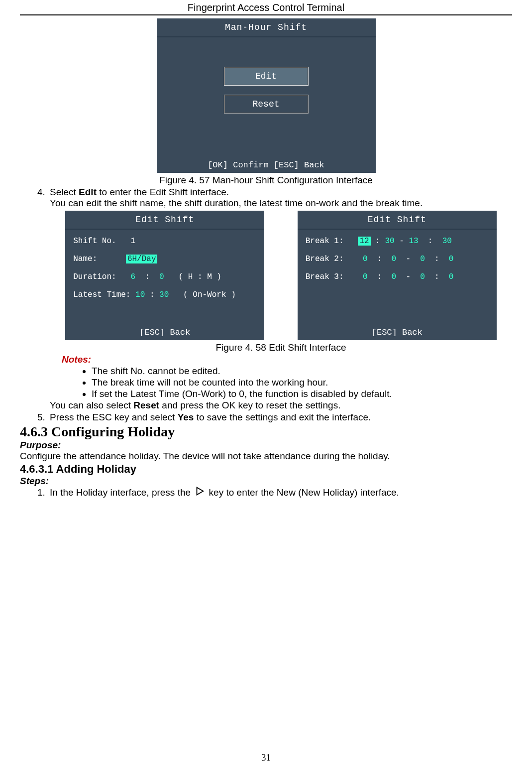 Image resolution: width=532 pixels, height=783 pixels. Describe the element at coordinates (133, 277) in the screenshot. I see `duration-h: 6` at that location.